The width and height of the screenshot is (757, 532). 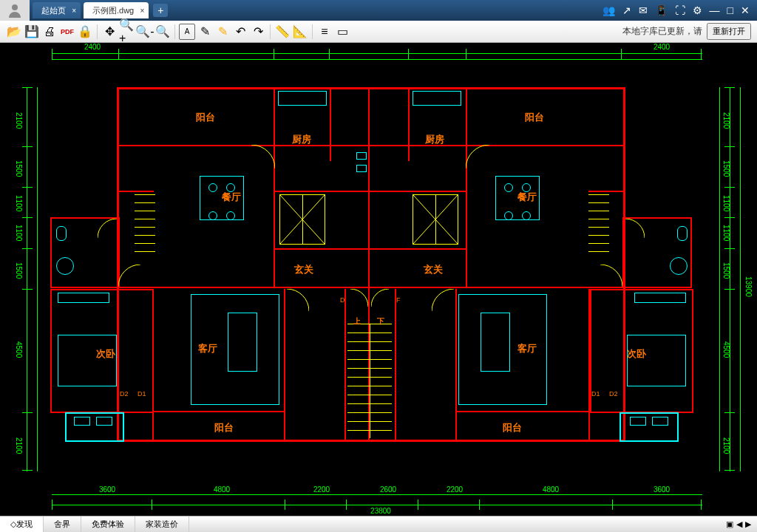 I want to click on dim-b1: 3600, so click(x=107, y=489).